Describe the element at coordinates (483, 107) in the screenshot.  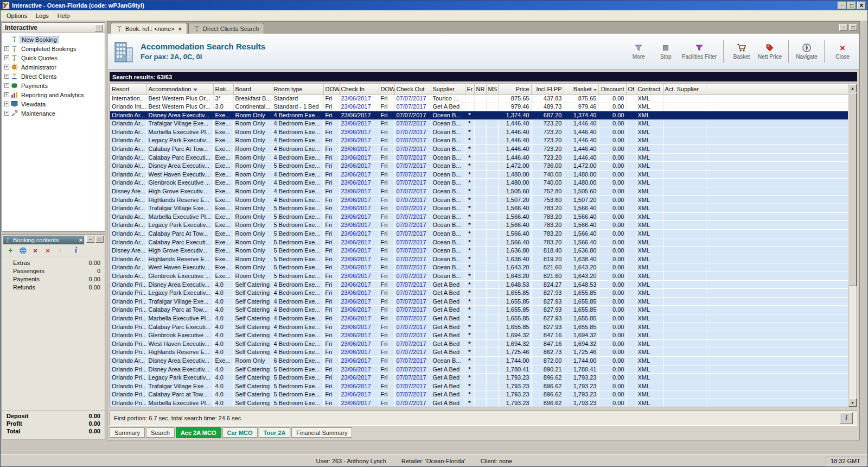
I see `table-row: Orlando Int...Best Western Plus Or...3.0…` at that location.